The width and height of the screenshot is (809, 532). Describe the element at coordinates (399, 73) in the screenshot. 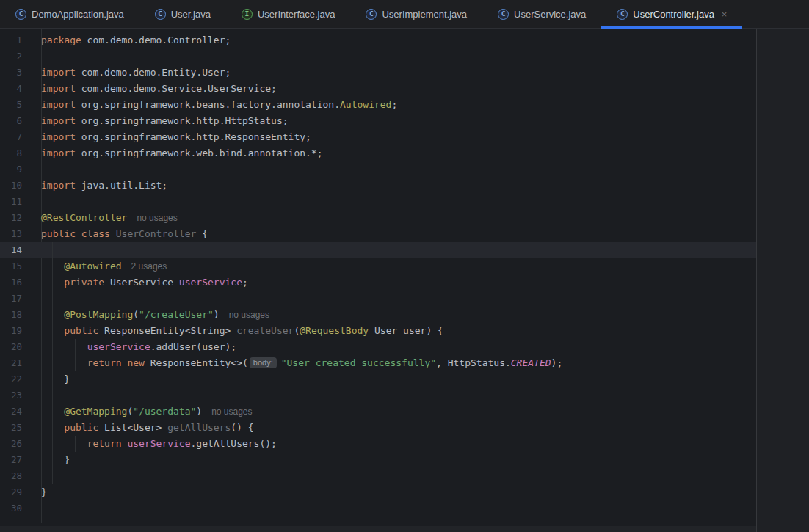

I see `code-content: import com.demo.demo.Entity.User;` at that location.